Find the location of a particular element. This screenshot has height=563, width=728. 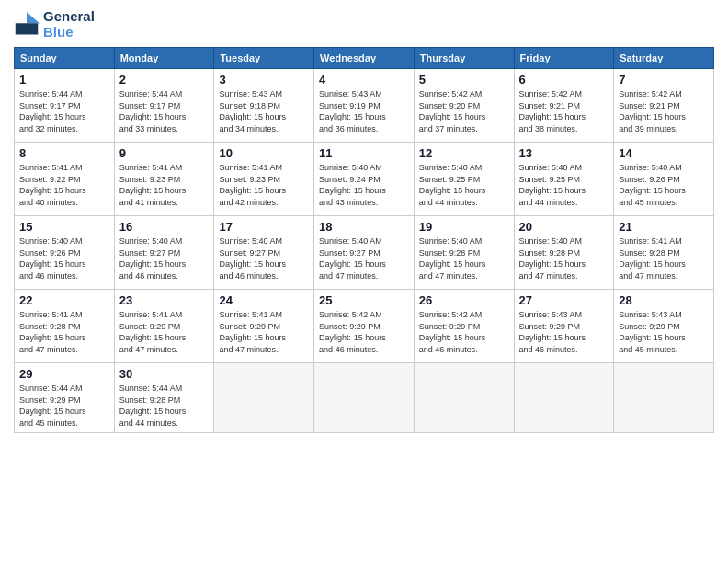

calendar-cell: 14 Sunrise: 5:40 AM Sunset: 9:26 PM Dayl… is located at coordinates (664, 179).